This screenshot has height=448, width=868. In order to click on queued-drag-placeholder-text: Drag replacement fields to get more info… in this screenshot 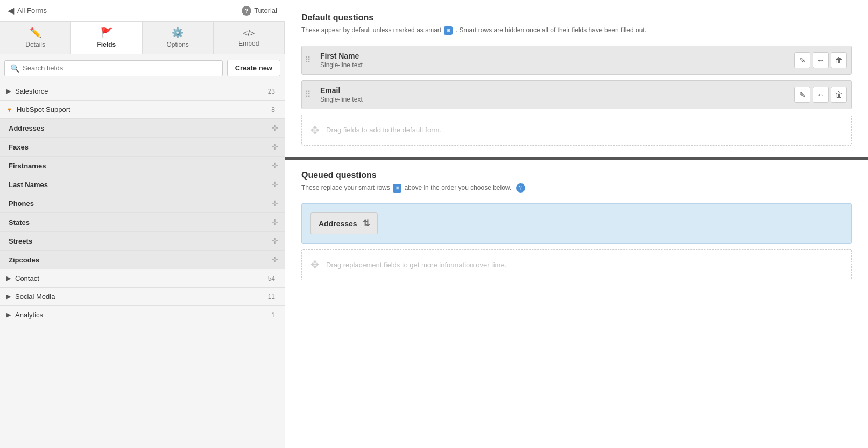, I will do `click(417, 265)`.